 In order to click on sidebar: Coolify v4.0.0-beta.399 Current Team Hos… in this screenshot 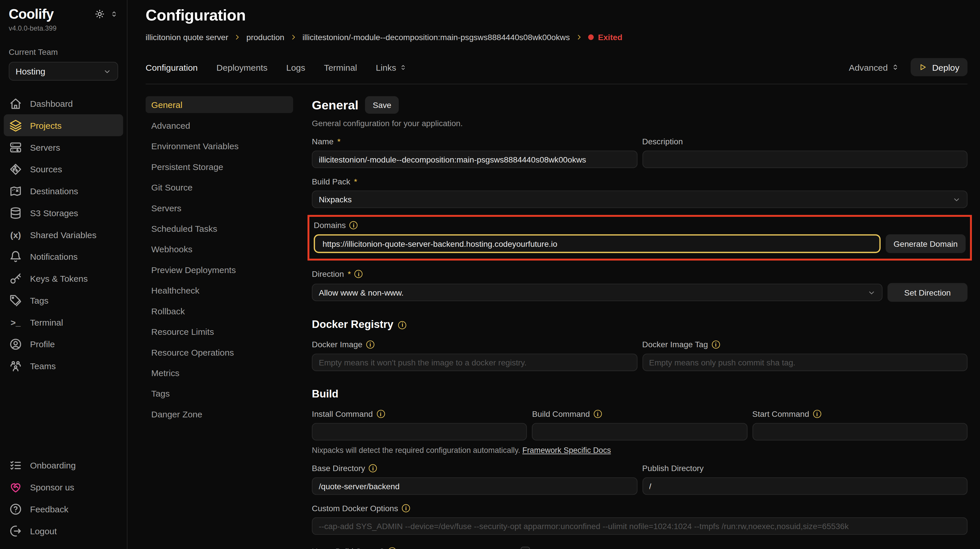, I will do `click(64, 274)`.